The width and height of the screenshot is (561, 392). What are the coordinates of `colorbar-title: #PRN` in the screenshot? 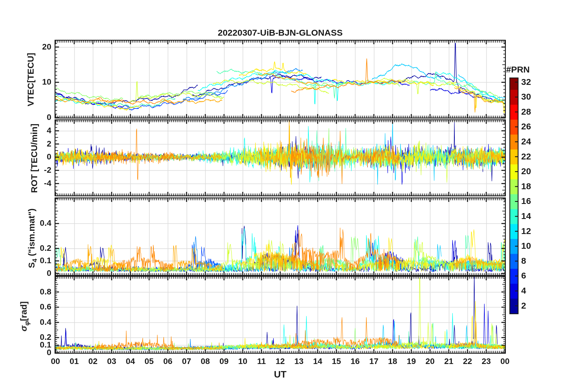 It's located at (518, 70).